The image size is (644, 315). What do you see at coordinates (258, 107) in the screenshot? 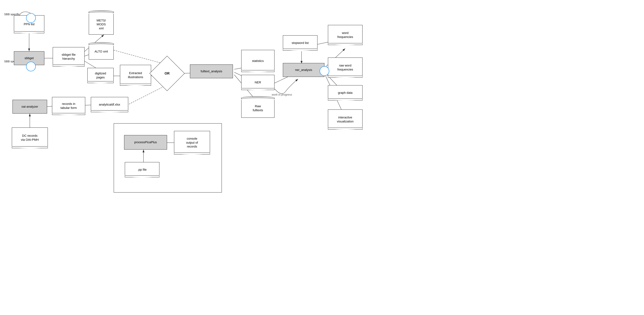
I see `raw-fulltexts-cylinder: Raw fulltexts` at bounding box center [258, 107].